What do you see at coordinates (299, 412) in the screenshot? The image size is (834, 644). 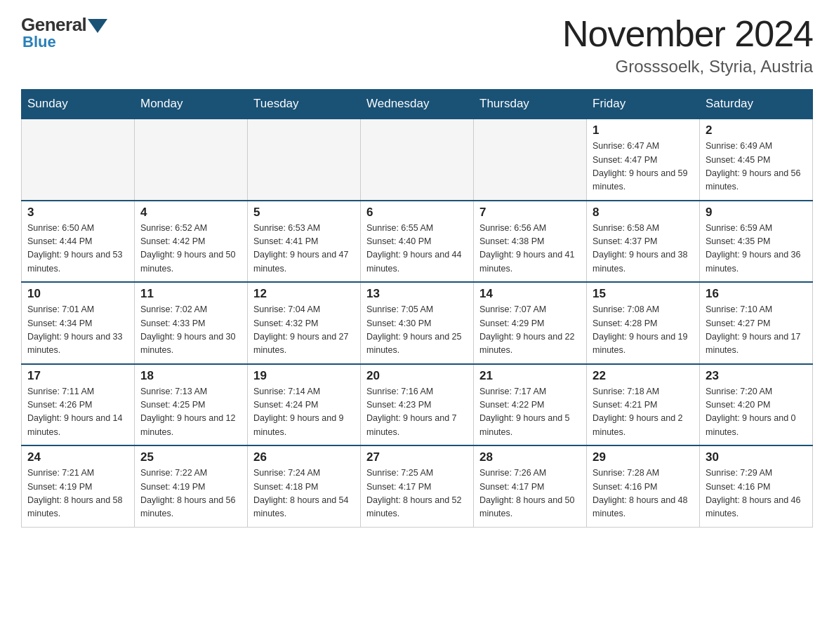 I see `day-info: Sunrise: 7:14 AMSunset: 4:24 PMDaylight:…` at bounding box center [299, 412].